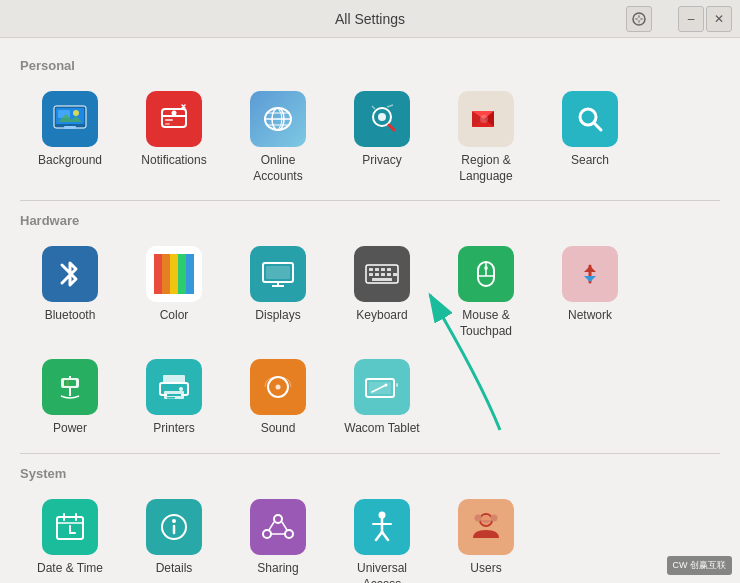 This screenshot has height=583, width=740. Describe the element at coordinates (370, 19) in the screenshot. I see `titlebar: All Settings – ✕` at that location.